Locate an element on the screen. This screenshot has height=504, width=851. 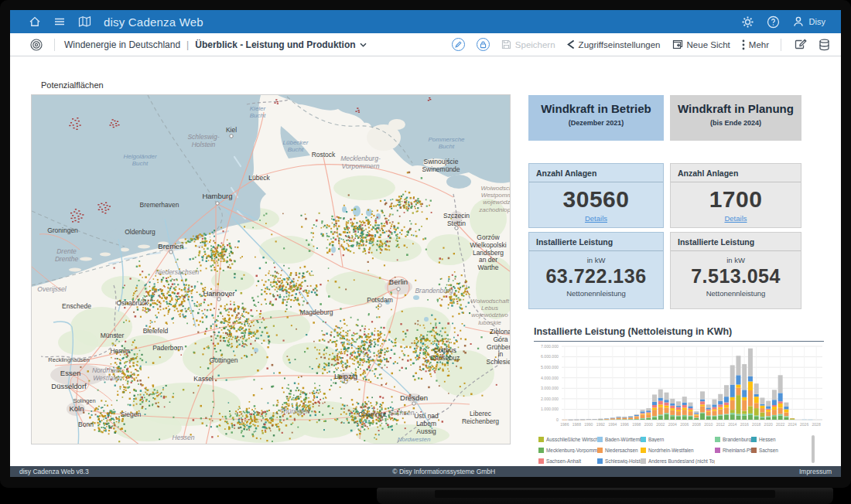
new-view-button: Neue Sicht is located at coordinates (701, 45).